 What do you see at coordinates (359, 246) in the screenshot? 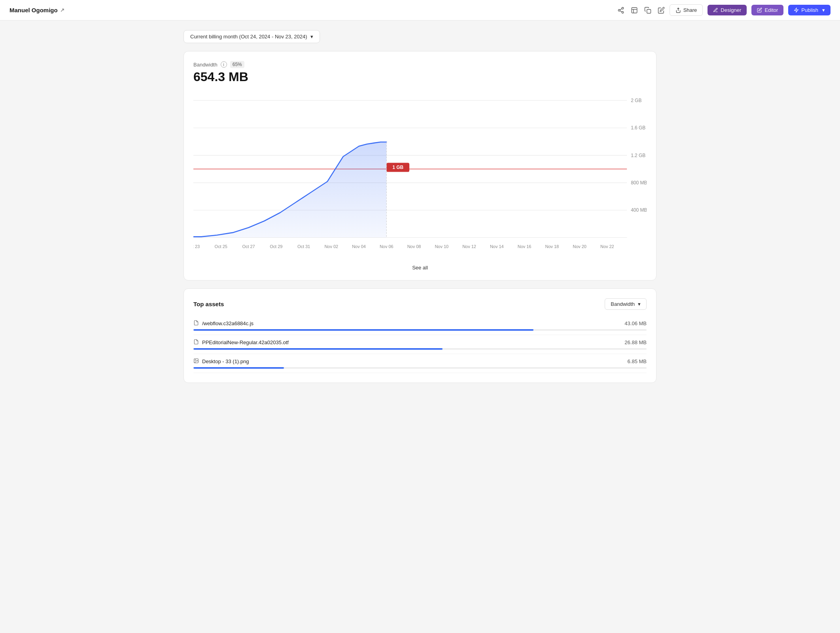
I see `svg-text: Nov 04` at bounding box center [359, 246].